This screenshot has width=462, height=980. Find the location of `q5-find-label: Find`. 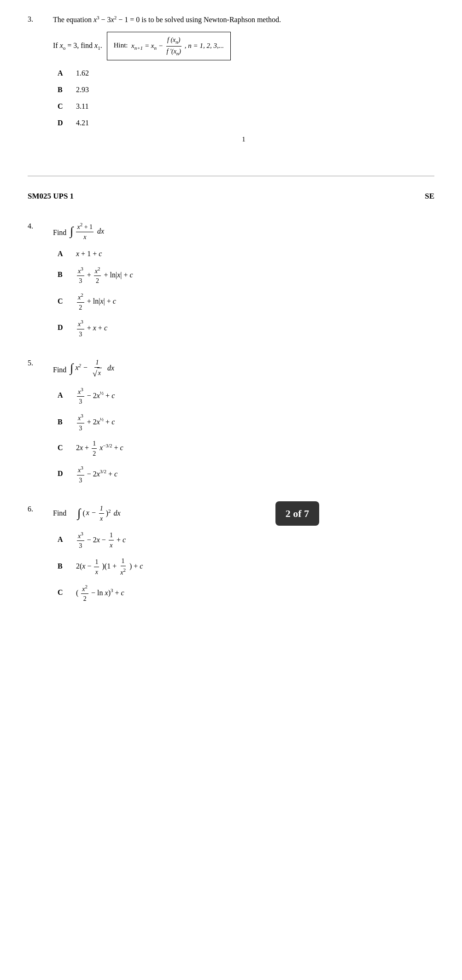

q5-find-label: Find is located at coordinates (61, 370).